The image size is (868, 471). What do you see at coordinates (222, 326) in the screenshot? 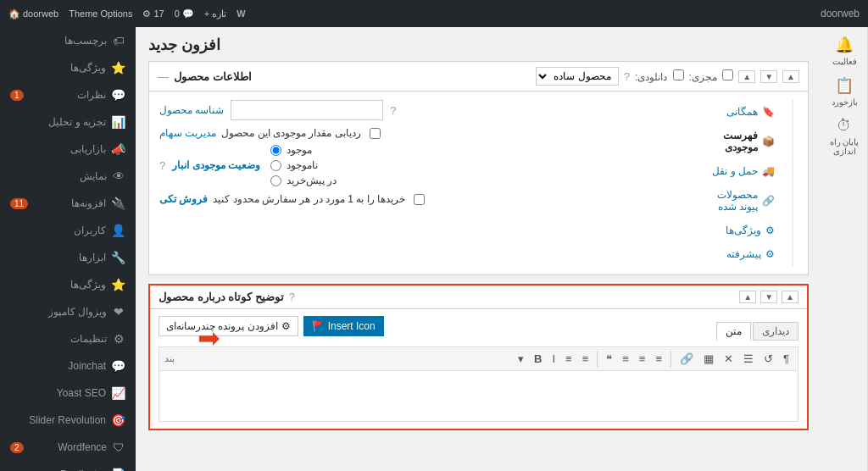
I see `add-media-label: افزودن پرونده چندرسانه‌ای` at bounding box center [222, 326].